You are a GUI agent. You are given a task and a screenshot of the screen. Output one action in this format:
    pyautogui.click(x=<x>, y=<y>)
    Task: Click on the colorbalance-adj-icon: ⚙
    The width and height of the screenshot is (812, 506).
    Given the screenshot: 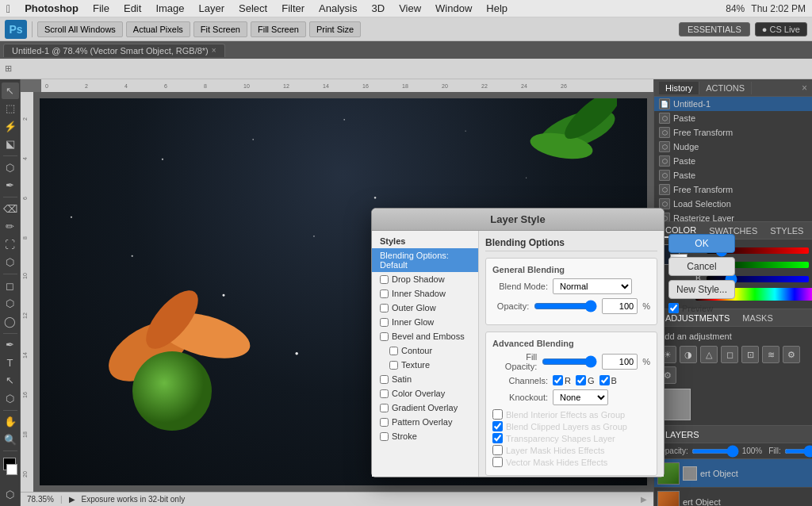 What is the action you would take?
    pyautogui.click(x=791, y=355)
    